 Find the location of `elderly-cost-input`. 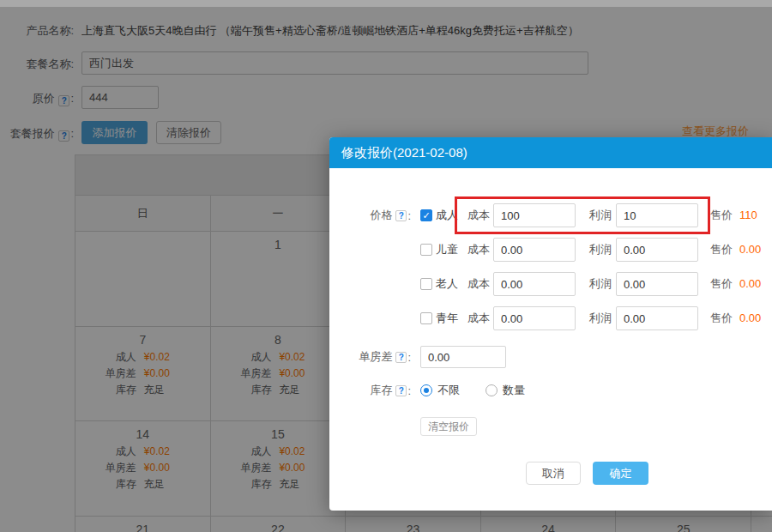

elderly-cost-input is located at coordinates (534, 284).